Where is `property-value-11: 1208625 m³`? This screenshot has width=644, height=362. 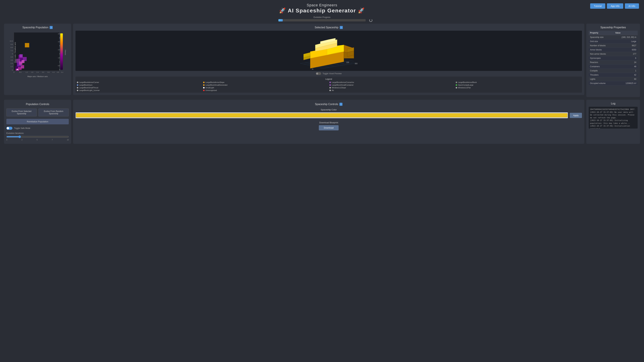
property-value-11: 1208625 m³ is located at coordinates (626, 83).